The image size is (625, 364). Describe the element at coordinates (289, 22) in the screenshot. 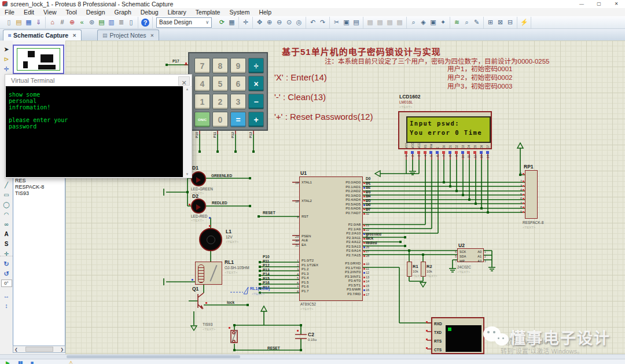

I see `toolbar-icon: ⊙` at that location.